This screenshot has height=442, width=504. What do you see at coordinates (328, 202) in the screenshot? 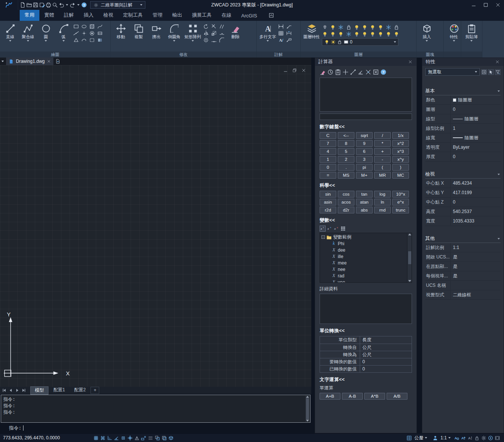
I see `calc-sci-key-asin: asin` at bounding box center [328, 202].